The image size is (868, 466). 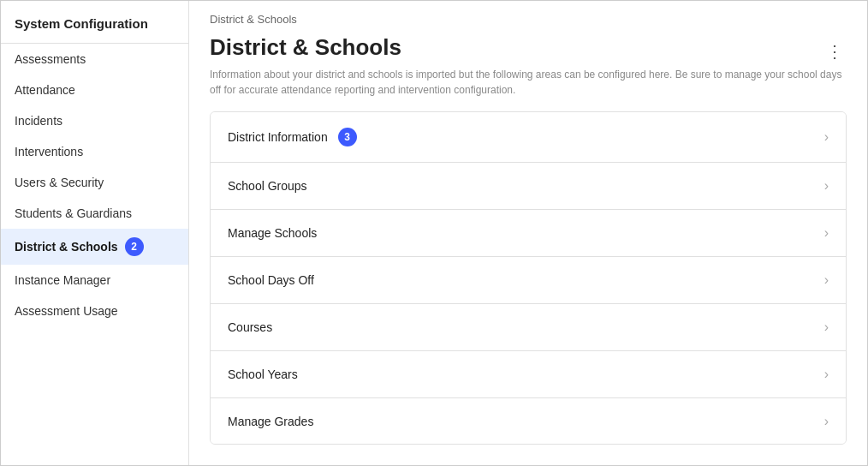 What do you see at coordinates (94, 213) in the screenshot?
I see `sidebar-item-students-guardians: Students & Guardians` at bounding box center [94, 213].